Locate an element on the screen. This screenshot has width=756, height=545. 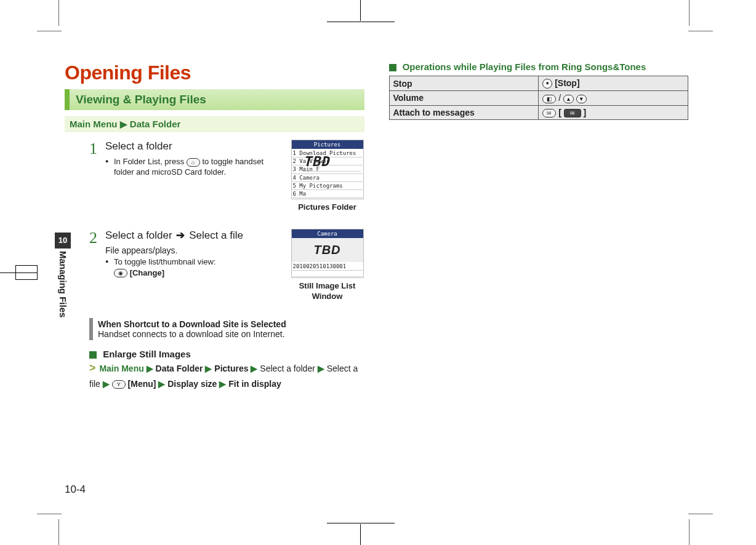
enlarge-title: Enlarge Still Images is located at coordinates (147, 354).